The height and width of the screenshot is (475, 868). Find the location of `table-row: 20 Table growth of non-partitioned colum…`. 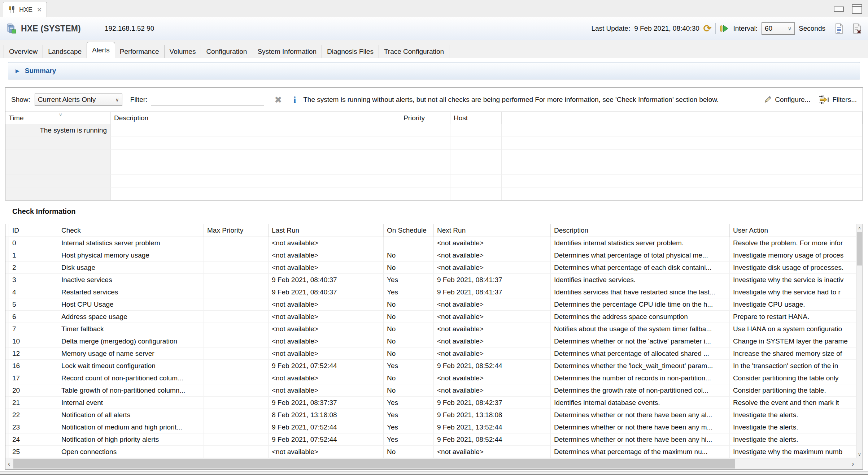

table-row: 20 Table growth of non-partitioned colum… is located at coordinates (431, 390).